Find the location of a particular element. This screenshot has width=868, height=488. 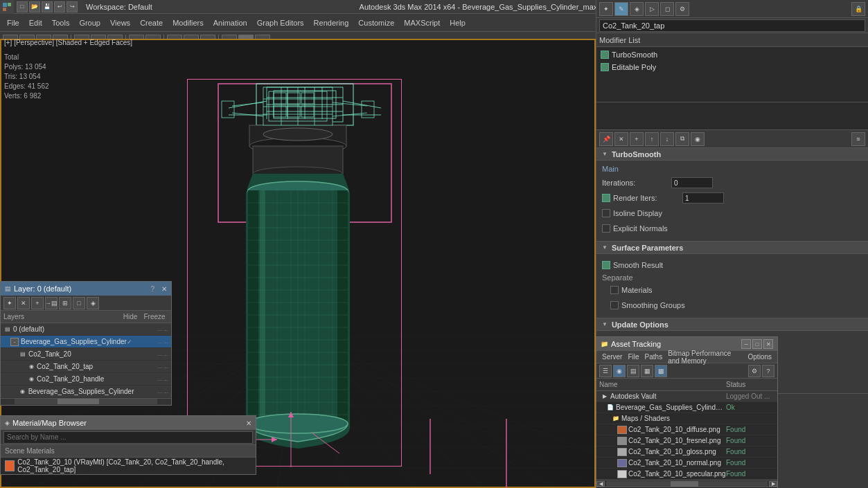

asset-tb-help: ? is located at coordinates (768, 371).